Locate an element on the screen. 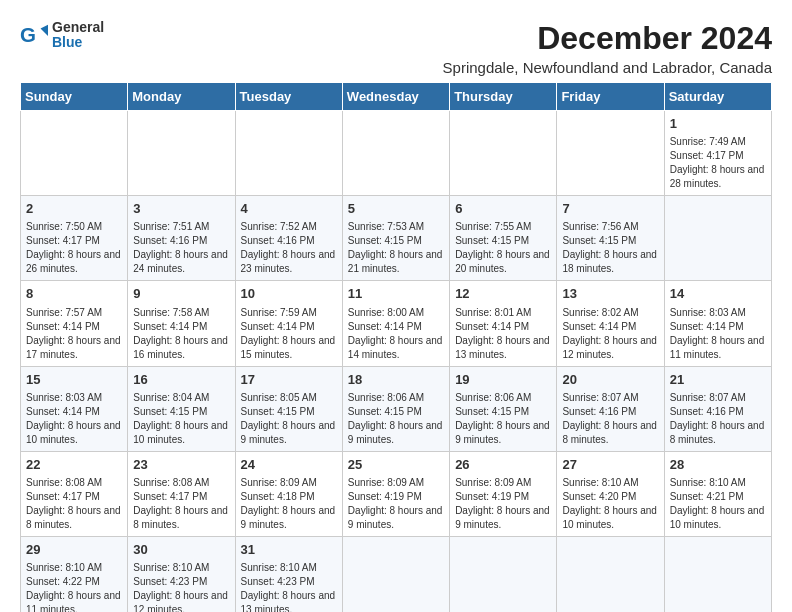 This screenshot has height=612, width=792. day-number: 25 is located at coordinates (396, 465).